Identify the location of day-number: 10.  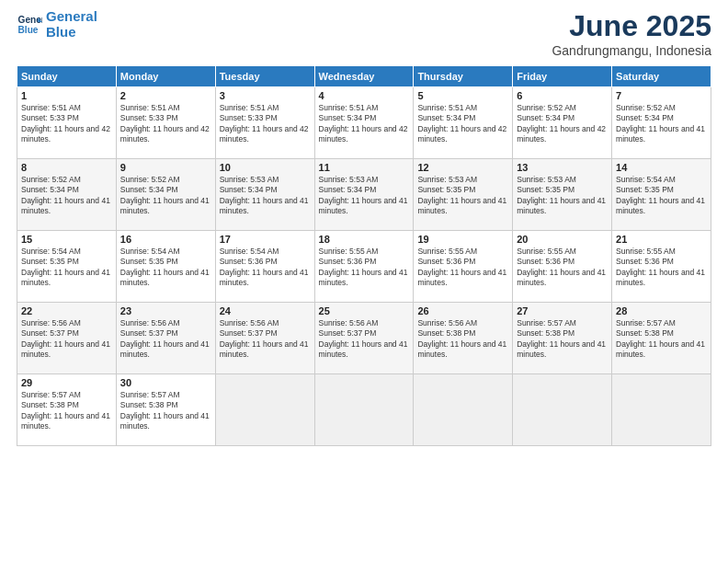
(265, 167).